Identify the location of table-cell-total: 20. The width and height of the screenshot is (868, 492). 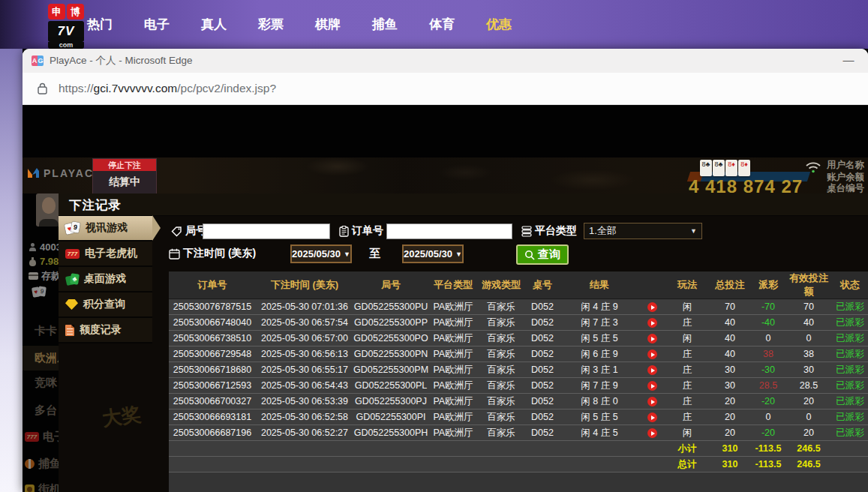
(730, 417).